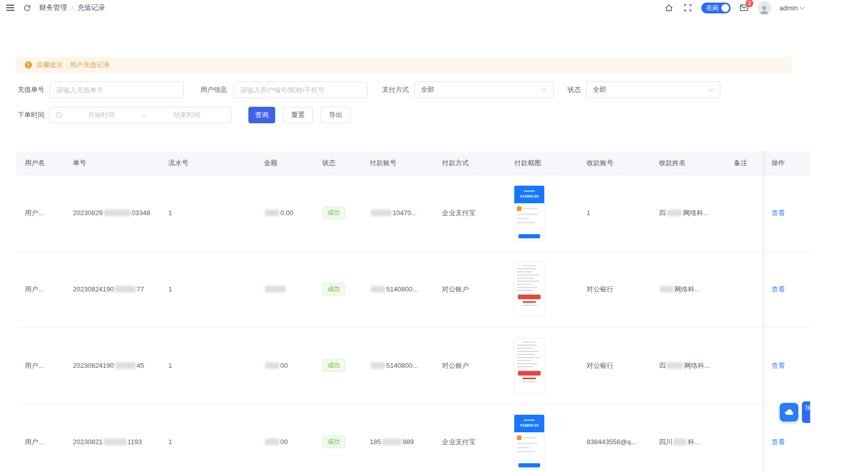 This screenshot has width=868, height=471. Describe the element at coordinates (529, 196) in the screenshot. I see `screenshot-amount: ¥14000.00` at that location.